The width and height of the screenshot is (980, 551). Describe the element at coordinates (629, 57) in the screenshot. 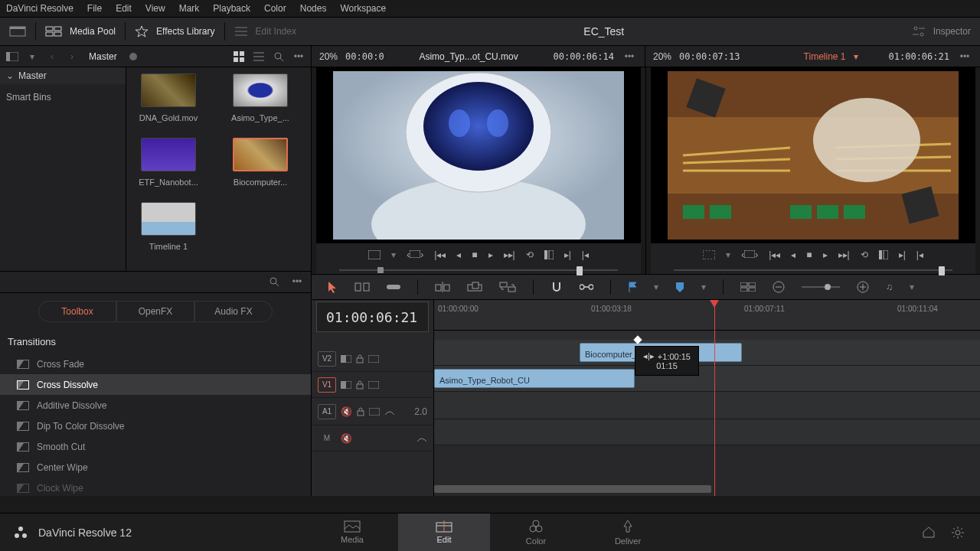

I see `source-more-icon: •••` at that location.